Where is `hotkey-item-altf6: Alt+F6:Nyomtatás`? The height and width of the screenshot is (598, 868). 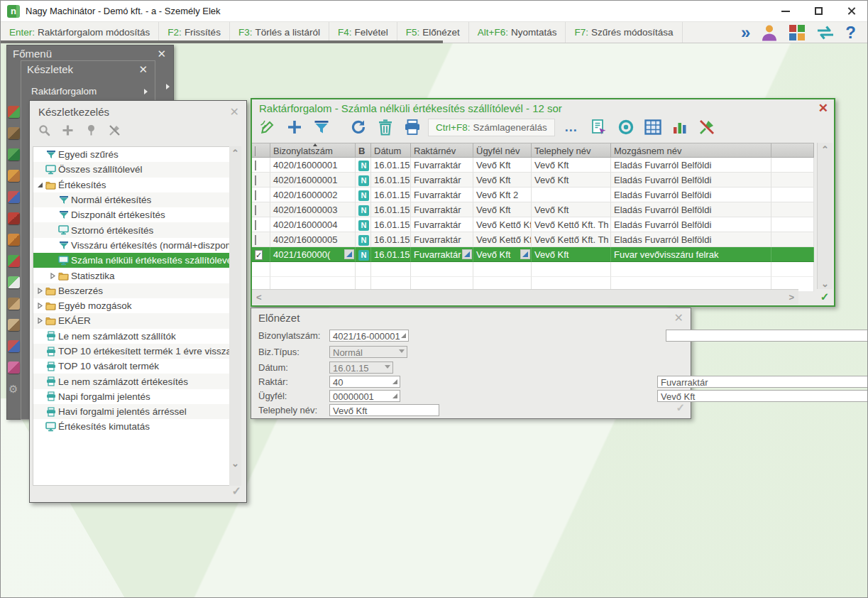
hotkey-item-altf6: Alt+F6:Nyomtatás is located at coordinates (518, 33).